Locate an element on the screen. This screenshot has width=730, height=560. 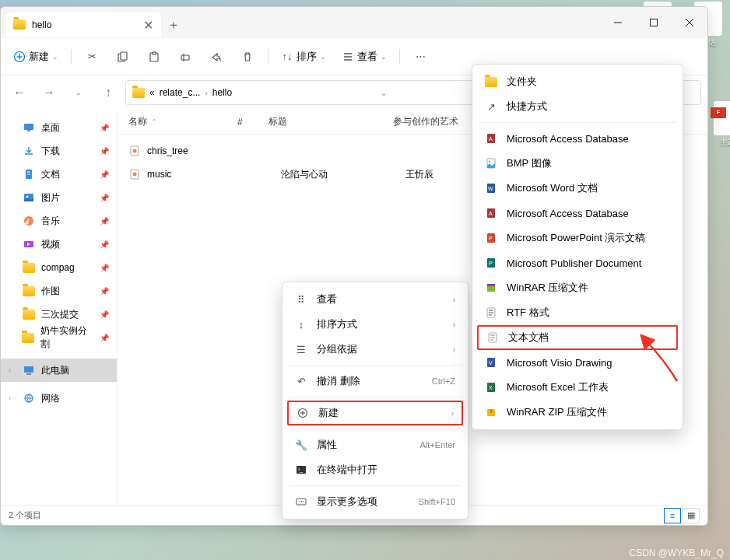
video-icon is located at coordinates (29, 244).